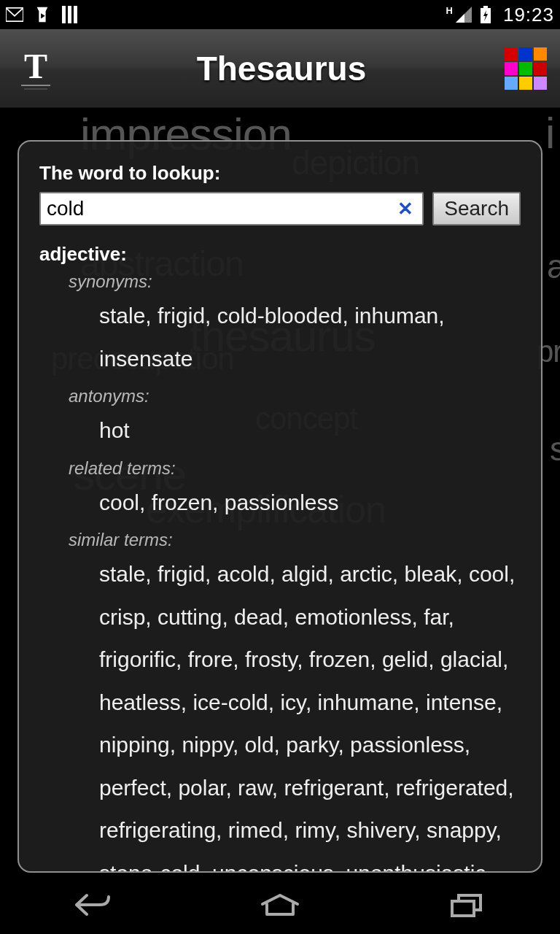 The width and height of the screenshot is (560, 934). What do you see at coordinates (295, 396) in the screenshot?
I see `section-label: antonyms:` at bounding box center [295, 396].